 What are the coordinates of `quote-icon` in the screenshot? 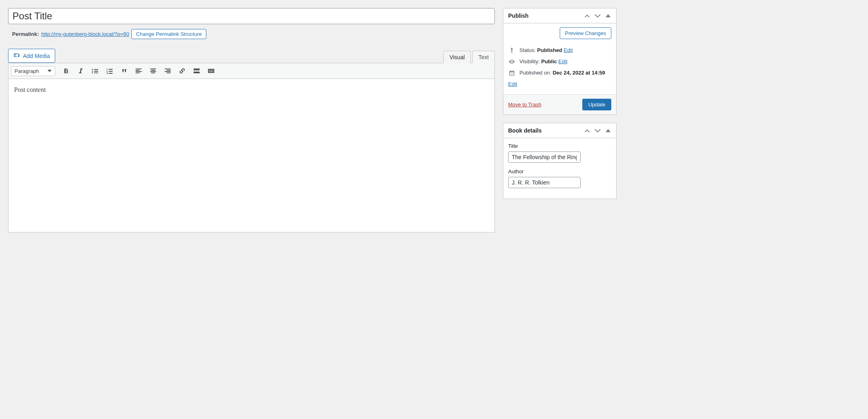 It's located at (124, 71).